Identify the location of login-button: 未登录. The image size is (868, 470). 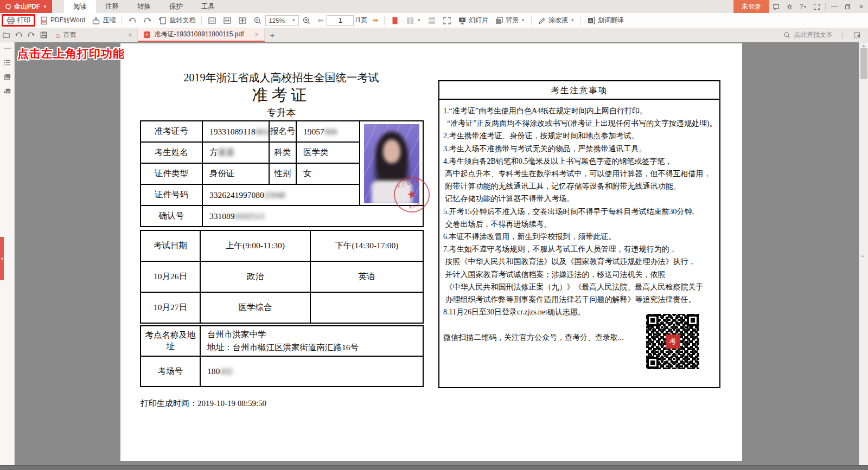
(751, 7).